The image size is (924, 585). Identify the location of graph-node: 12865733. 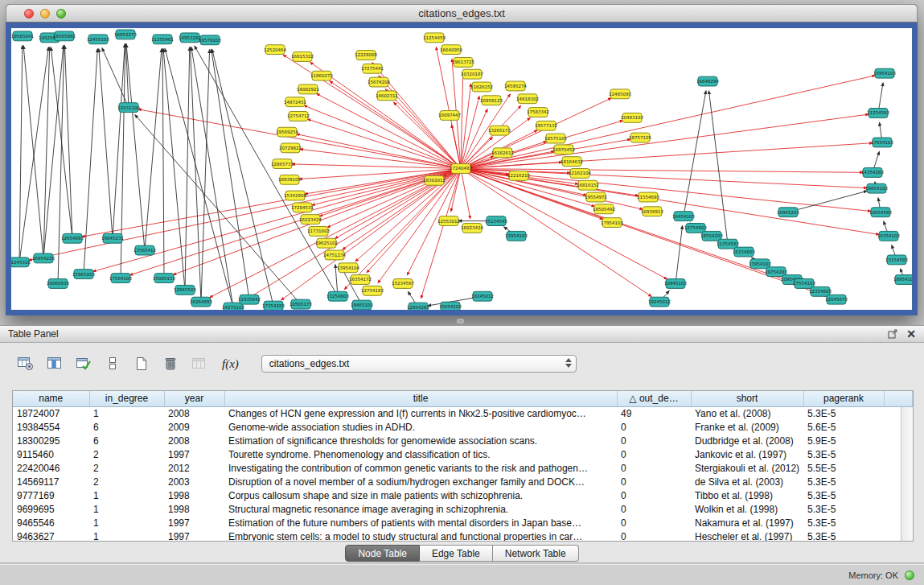
(282, 164).